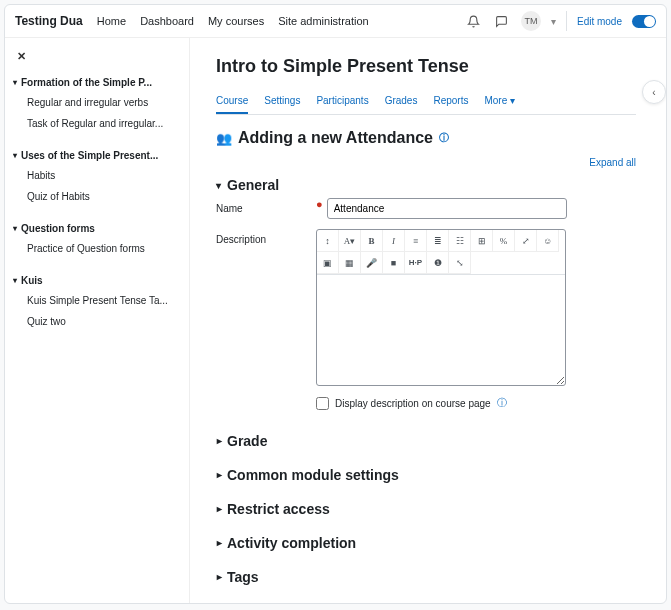 The height and width of the screenshot is (610, 671). I want to click on editor-btn-italic: I, so click(394, 241).